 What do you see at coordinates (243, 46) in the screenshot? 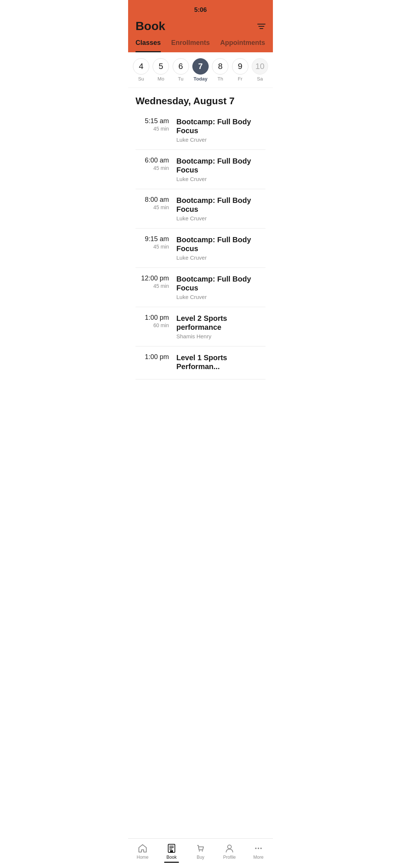
I see `tab-appointments: Appointments` at bounding box center [243, 46].